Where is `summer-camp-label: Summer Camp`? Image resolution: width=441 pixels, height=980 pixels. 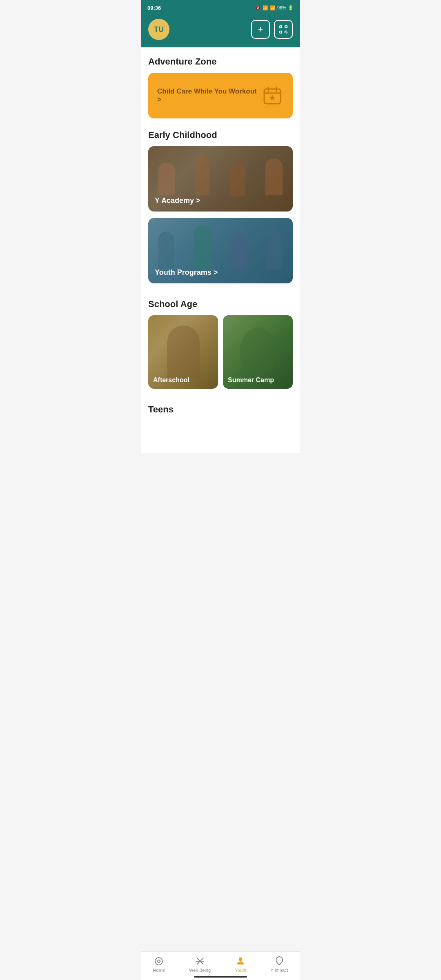 summer-camp-label: Summer Camp is located at coordinates (251, 380).